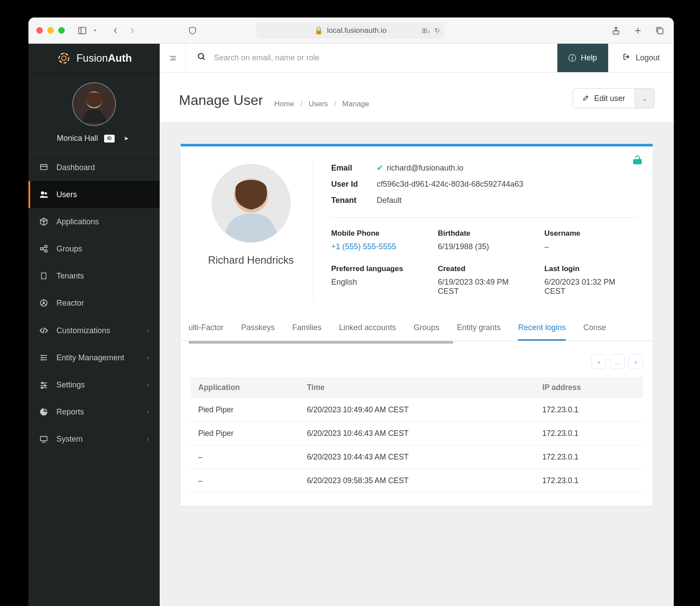 Image resolution: width=700 pixels, height=606 pixels. What do you see at coordinates (351, 31) in the screenshot?
I see `browser-chrome: ▾ 🔒 local.fusionauth.io ⊞ₐ ↻` at bounding box center [351, 31].